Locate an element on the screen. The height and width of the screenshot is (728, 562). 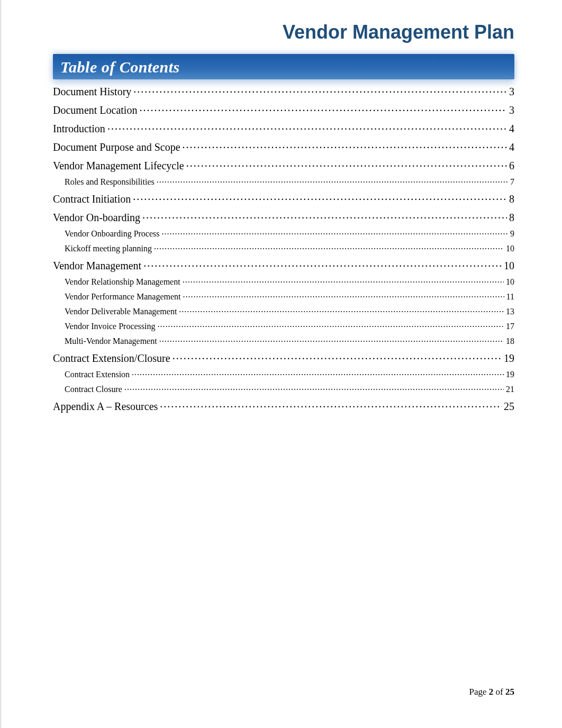
toc-entry-page: 25 is located at coordinates (509, 406).